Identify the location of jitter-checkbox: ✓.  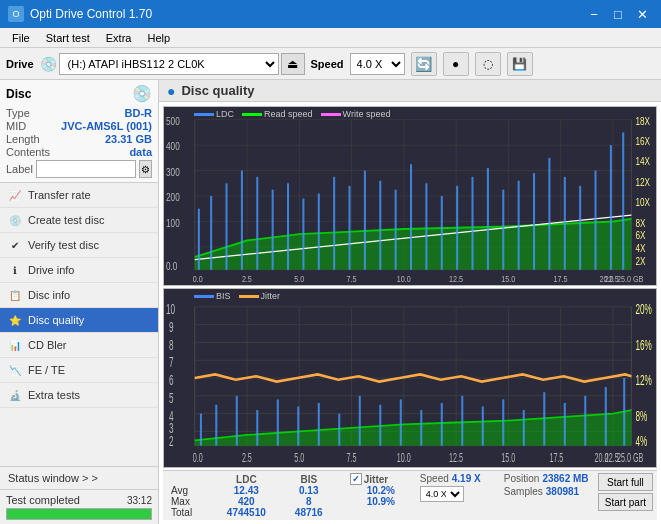
(356, 479).